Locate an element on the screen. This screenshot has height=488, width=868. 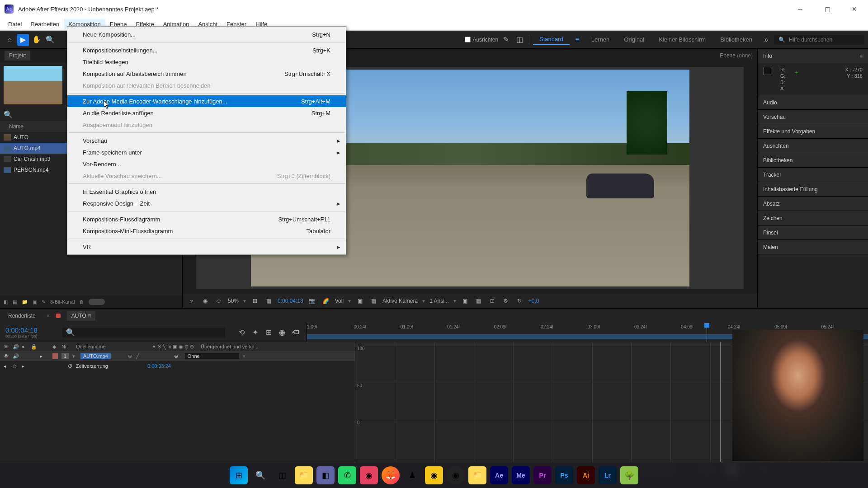
tl-icon-1: ⟲ is located at coordinates (241, 333).